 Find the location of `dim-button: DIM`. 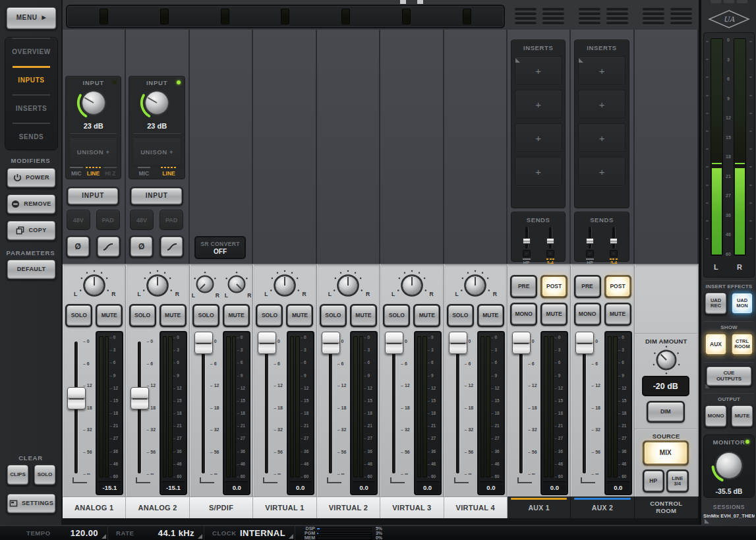

dim-button: DIM is located at coordinates (666, 411).